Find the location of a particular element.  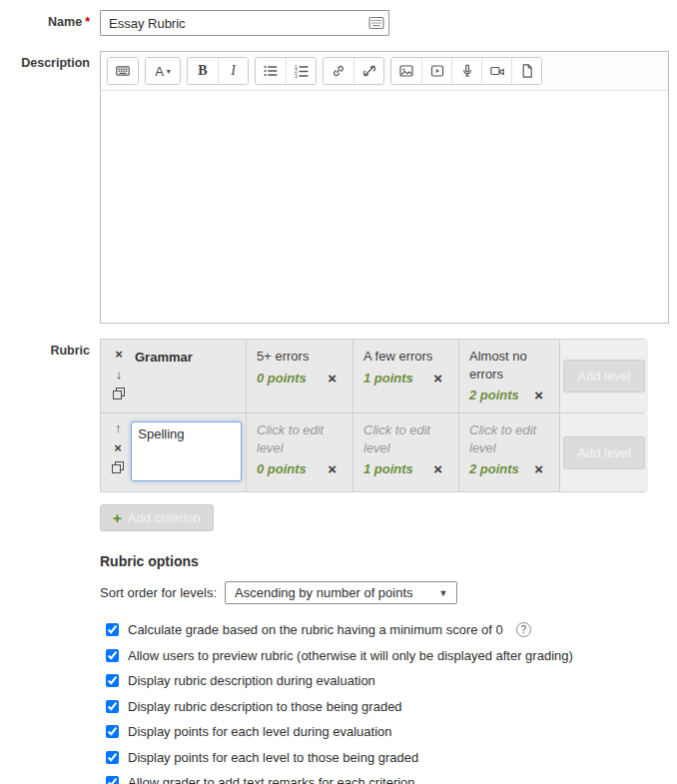

name-row: Name* is located at coordinates (338, 23).